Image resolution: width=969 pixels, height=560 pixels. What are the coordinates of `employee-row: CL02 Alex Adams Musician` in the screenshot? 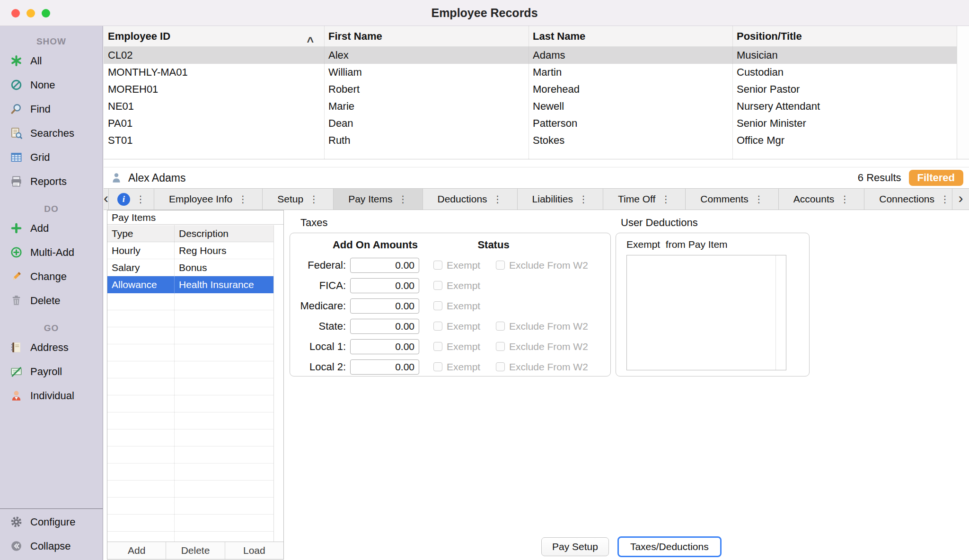 It's located at (537, 55).